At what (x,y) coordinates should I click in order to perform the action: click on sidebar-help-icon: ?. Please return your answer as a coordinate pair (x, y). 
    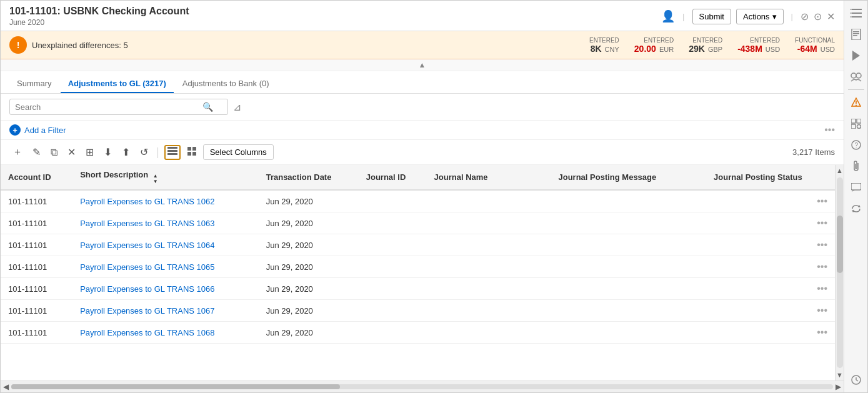
    Looking at the image, I should click on (856, 145).